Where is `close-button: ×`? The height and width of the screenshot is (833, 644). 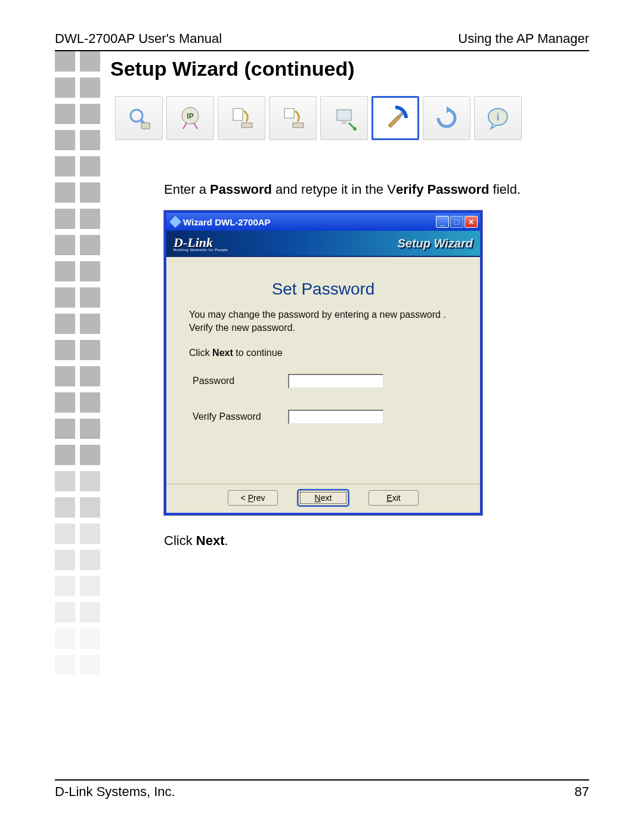 close-button: × is located at coordinates (471, 222).